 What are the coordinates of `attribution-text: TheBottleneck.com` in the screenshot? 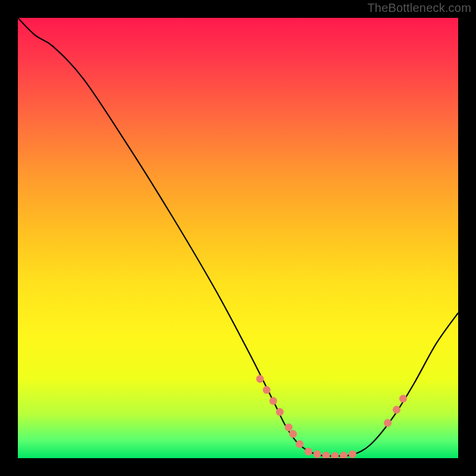 It's located at (419, 8).